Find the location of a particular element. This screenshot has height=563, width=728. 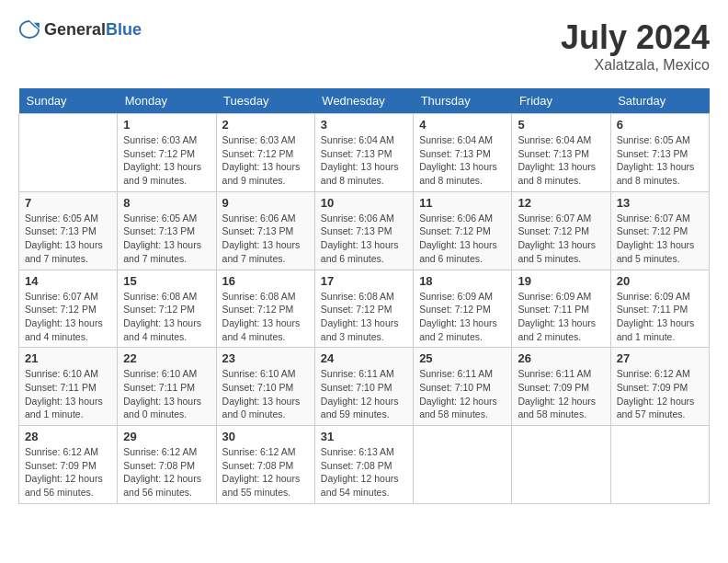

calendar-cell: 16Sunrise: 6:08 AMSunset: 7:12 PMDayligh… is located at coordinates (265, 309).